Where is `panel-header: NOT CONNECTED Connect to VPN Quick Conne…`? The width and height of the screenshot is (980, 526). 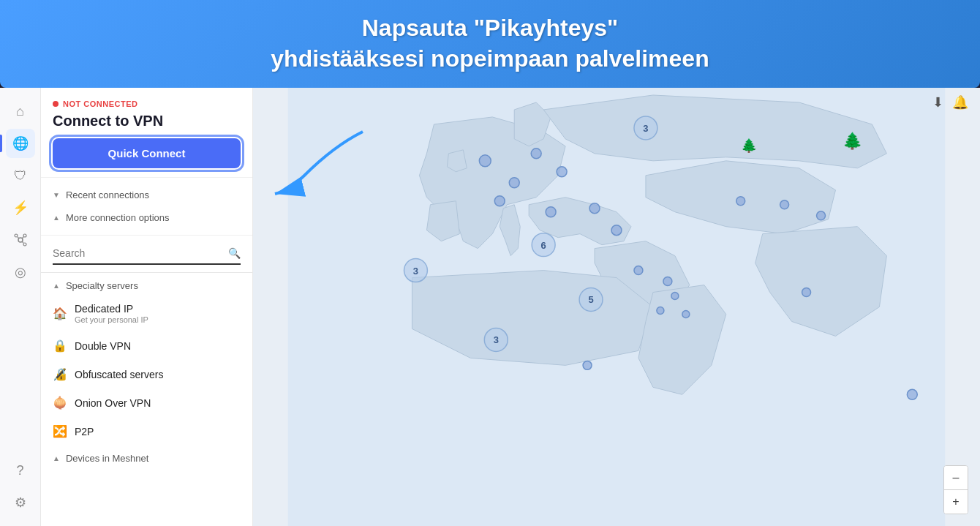 panel-header: NOT CONNECTED Connect to VPN Quick Conne… is located at coordinates (146, 133).